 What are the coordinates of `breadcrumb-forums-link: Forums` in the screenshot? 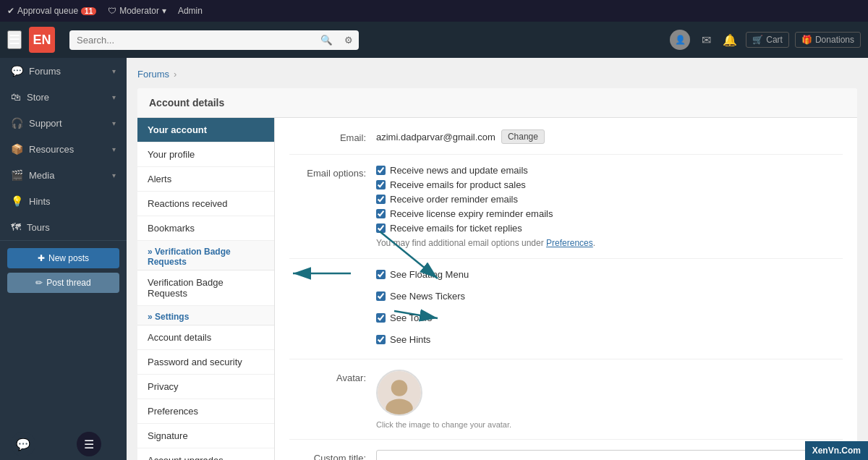 It's located at (153, 74).